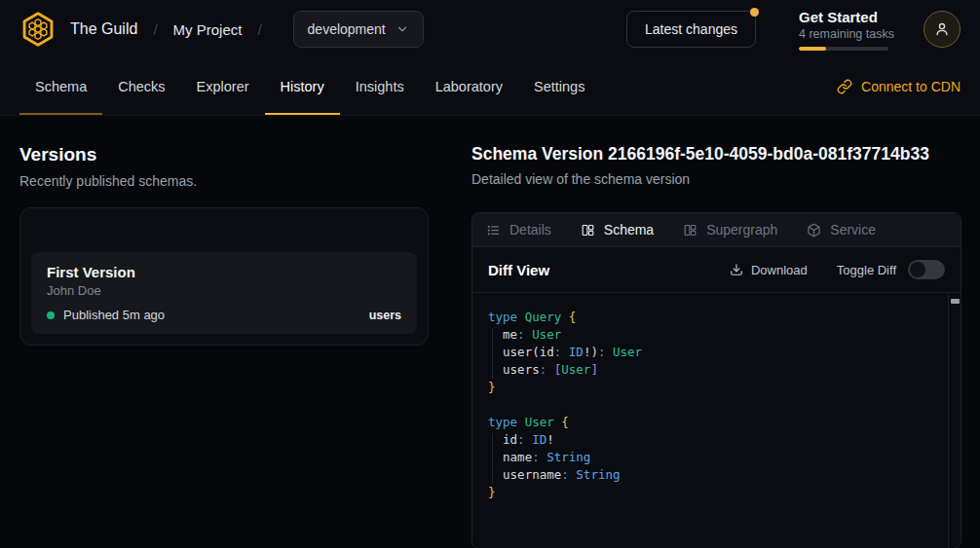 The width and height of the screenshot is (980, 548). I want to click on nav-tab-label: Checks, so click(141, 87).